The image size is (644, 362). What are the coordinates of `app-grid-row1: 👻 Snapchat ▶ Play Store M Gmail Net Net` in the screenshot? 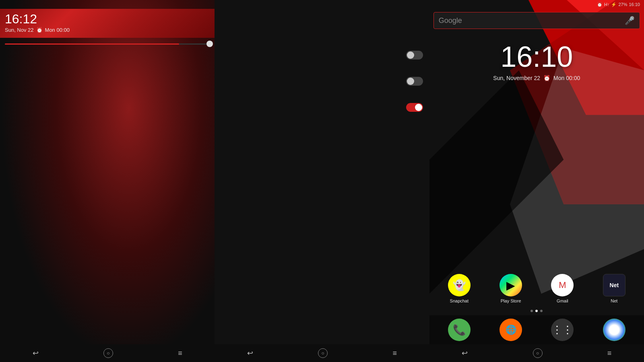 It's located at (537, 286).